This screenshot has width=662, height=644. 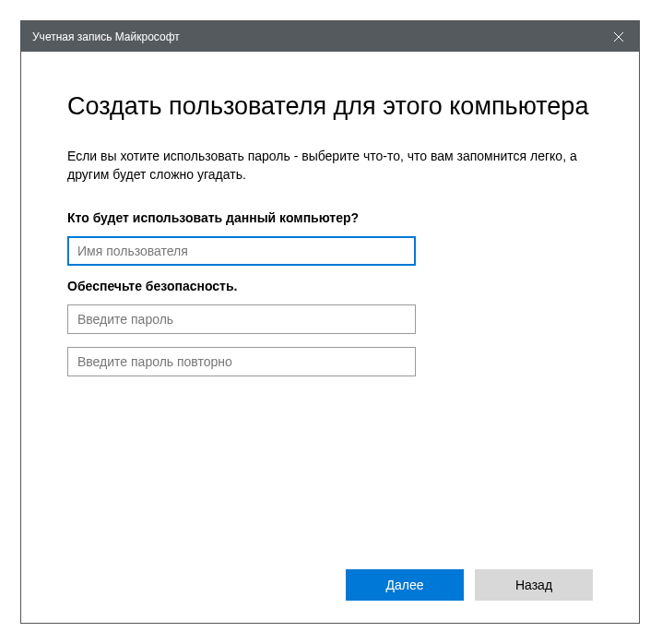 What do you see at coordinates (330, 166) in the screenshot?
I see `page-description: Если вы хотите использовать пароль - выб…` at bounding box center [330, 166].